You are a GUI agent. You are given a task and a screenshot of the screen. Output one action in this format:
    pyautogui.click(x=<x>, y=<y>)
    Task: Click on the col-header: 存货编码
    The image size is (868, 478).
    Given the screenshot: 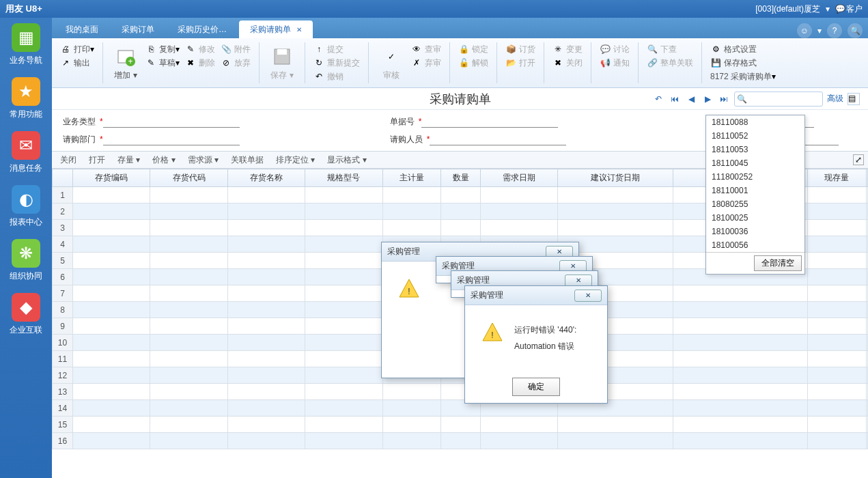 What is the action you would take?
    pyautogui.click(x=112, y=178)
    